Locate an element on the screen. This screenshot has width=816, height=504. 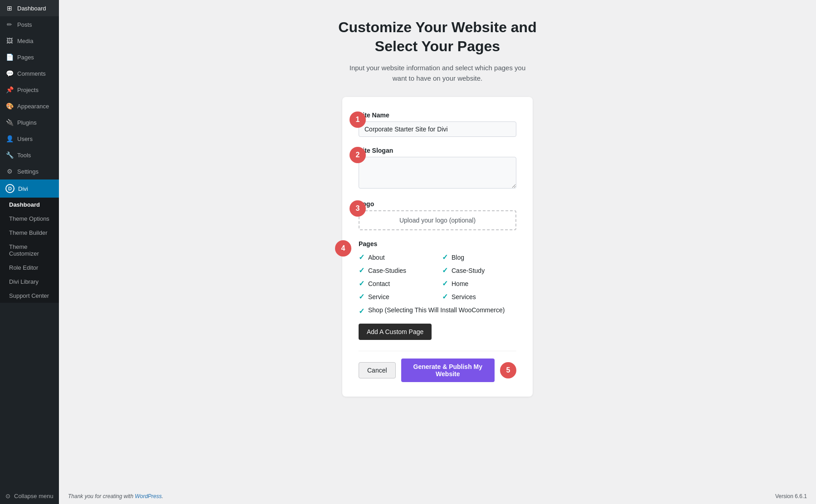
sidebar-item-users: 👤 Users is located at coordinates (29, 139).